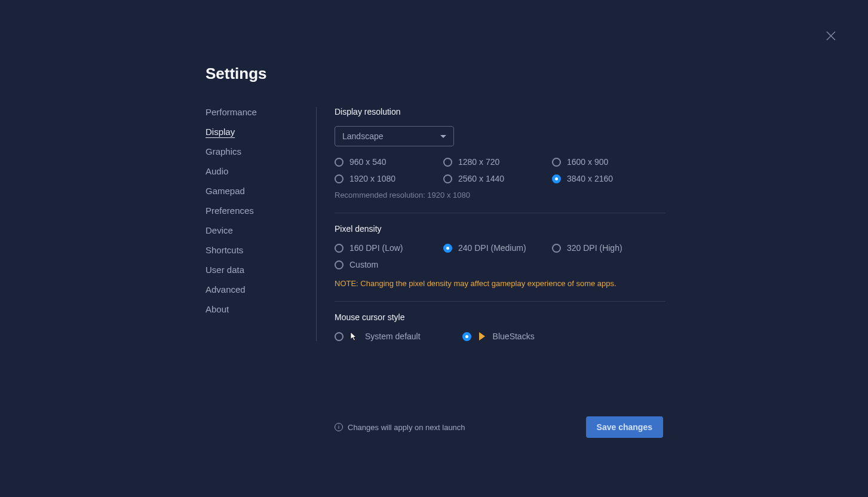  I want to click on density-option: Custom, so click(389, 265).